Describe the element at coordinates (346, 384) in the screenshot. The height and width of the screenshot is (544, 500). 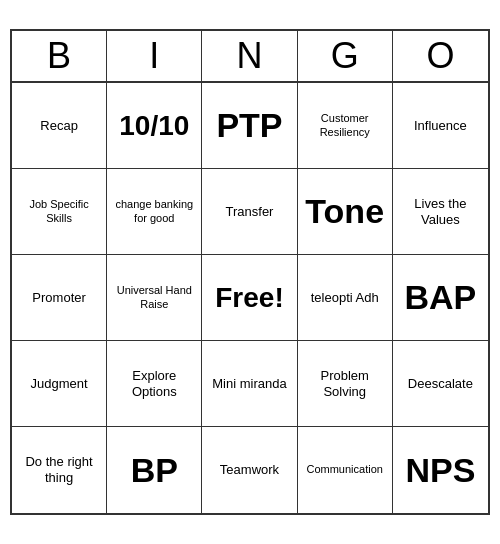
I see `cell-18: Problem Solving` at that location.